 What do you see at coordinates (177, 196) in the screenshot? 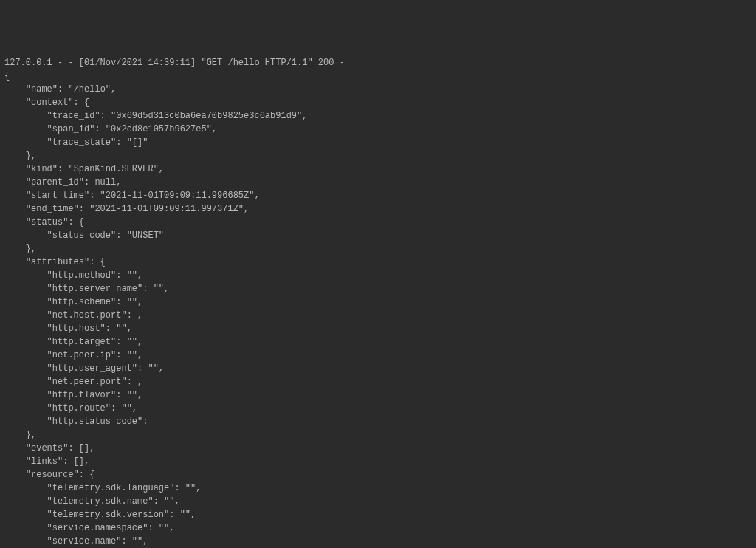
I see `start-time: 2021-11-01T09:09:11.996685Z` at bounding box center [177, 196].